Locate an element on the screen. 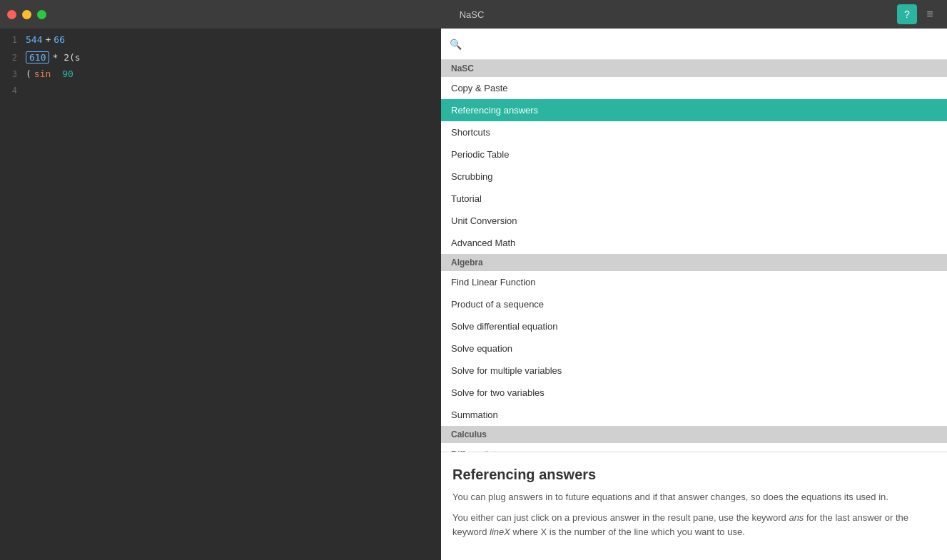 Image resolution: width=947 pixels, height=560 pixels. editor-line-4: 4 is located at coordinates (221, 94).